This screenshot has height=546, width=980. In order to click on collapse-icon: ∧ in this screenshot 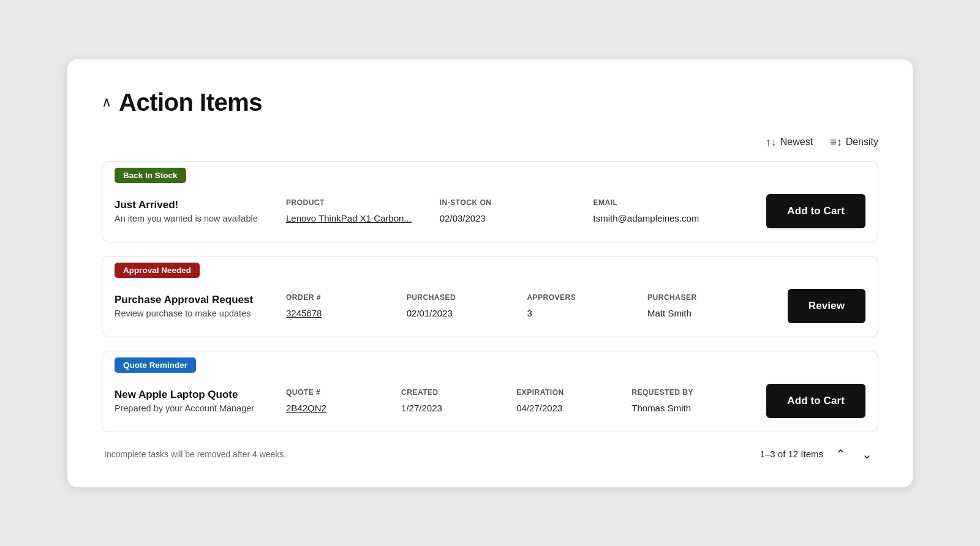, I will do `click(107, 102)`.